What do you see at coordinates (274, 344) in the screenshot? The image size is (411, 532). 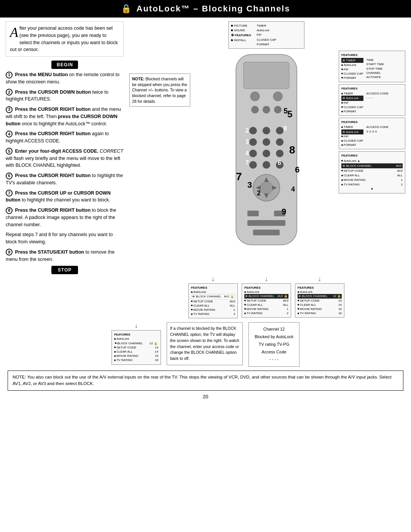 I see `channel-info-panel: Channel 12 Blocked by AutoLock TV rating…` at bounding box center [274, 344].